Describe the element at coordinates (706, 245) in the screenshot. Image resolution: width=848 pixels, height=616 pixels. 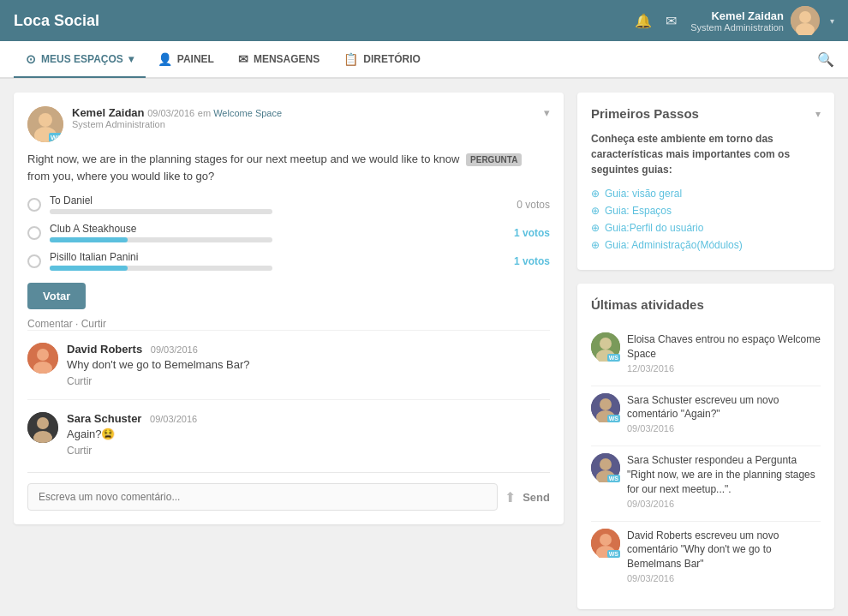
I see `guide-link-3: ⊕ Guia: Administração(Módulos)` at that location.